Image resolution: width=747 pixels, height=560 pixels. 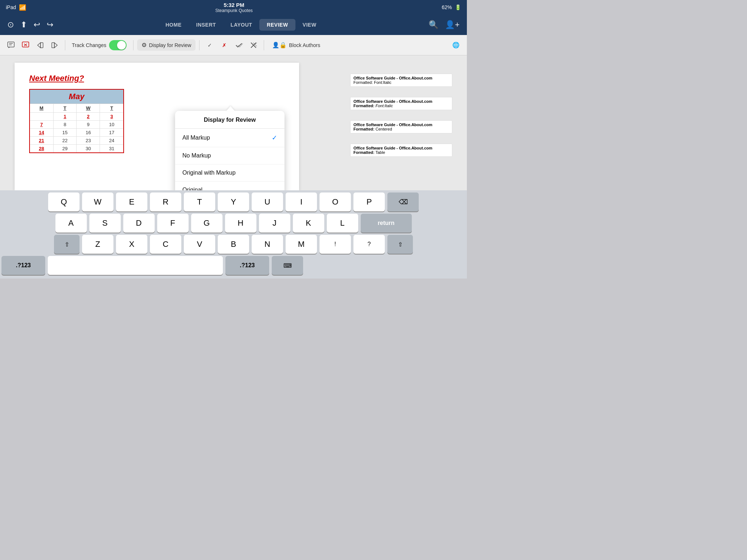 What do you see at coordinates (112, 141) in the screenshot?
I see `cal-cell: 24` at bounding box center [112, 141].